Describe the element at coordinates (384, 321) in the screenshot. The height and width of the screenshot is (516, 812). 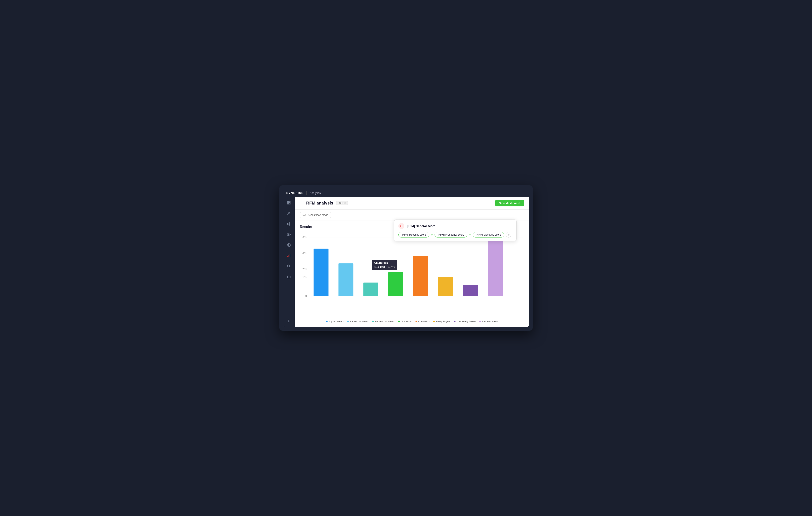
I see `legend-label-hot-new-customers: Hot new customers` at that location.